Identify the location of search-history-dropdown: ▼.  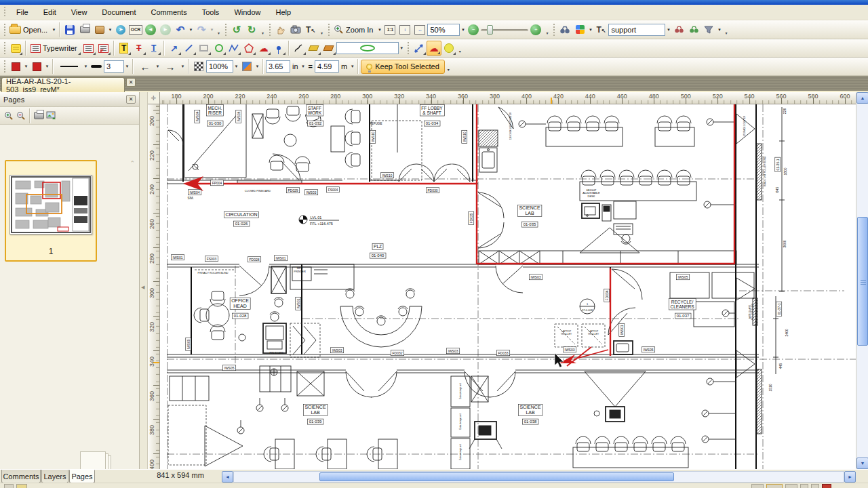
(669, 30).